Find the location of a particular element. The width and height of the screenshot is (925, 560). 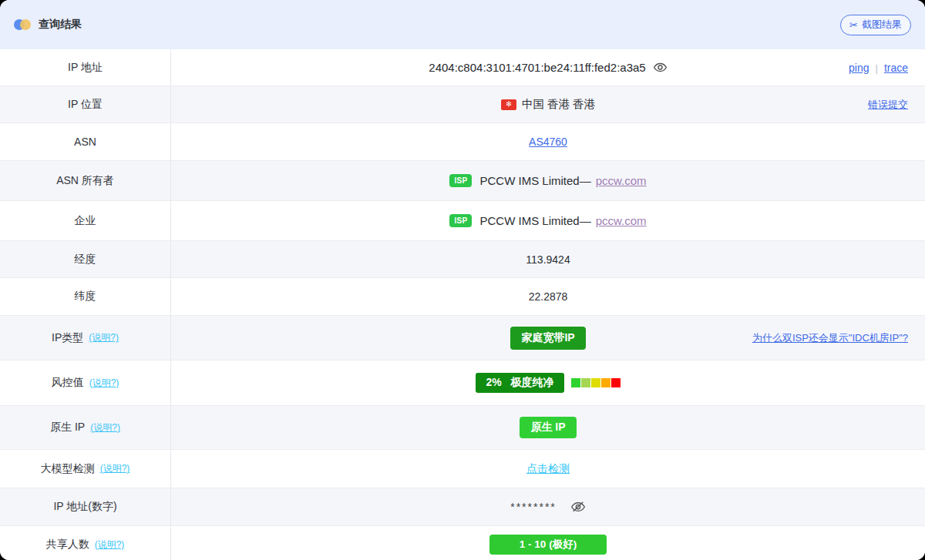

asn-link: AS4760 is located at coordinates (548, 142).